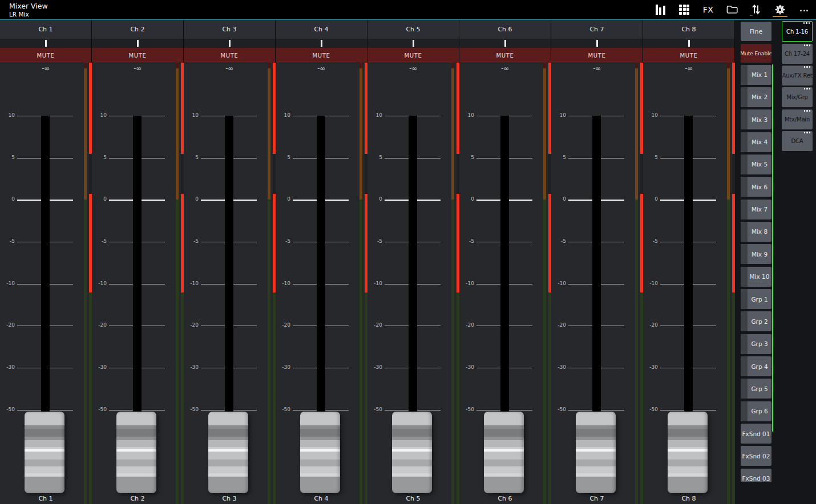 This screenshot has height=504, width=816. What do you see at coordinates (756, 411) in the screenshot?
I see `bank-button-label: Grp 6` at bounding box center [756, 411].